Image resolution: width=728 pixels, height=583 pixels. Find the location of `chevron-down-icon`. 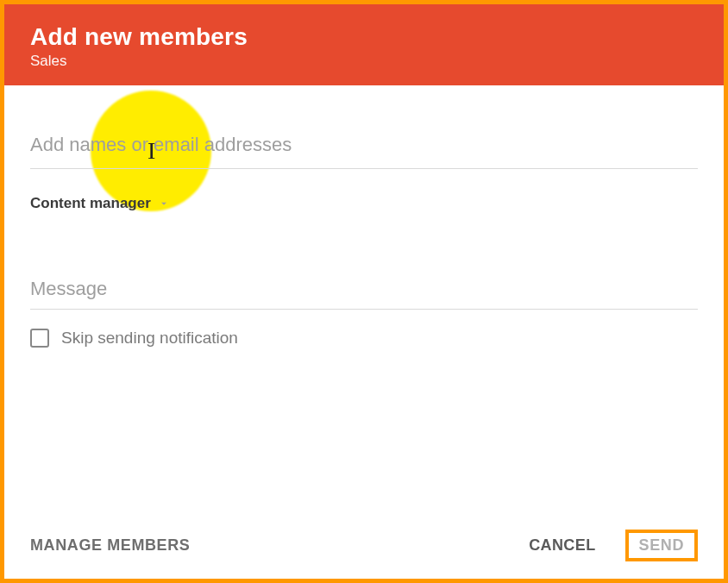

chevron-down-icon is located at coordinates (164, 204).